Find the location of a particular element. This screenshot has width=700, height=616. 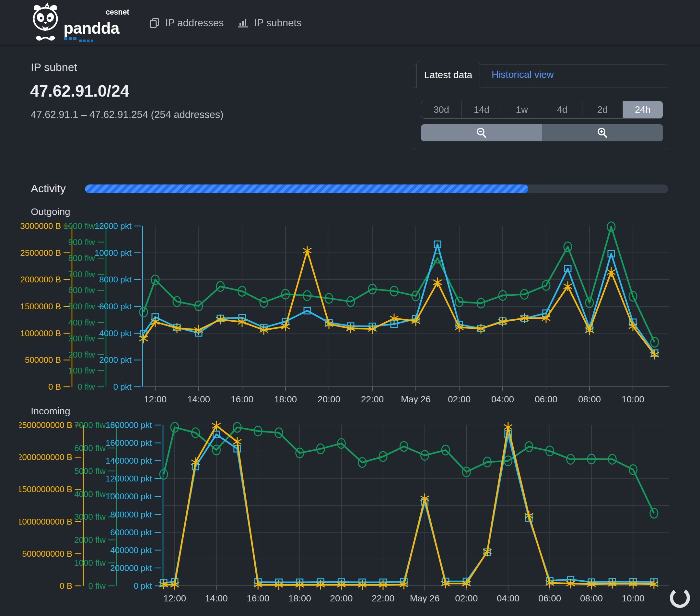

svg-text: 600 flw is located at coordinates (82, 290).